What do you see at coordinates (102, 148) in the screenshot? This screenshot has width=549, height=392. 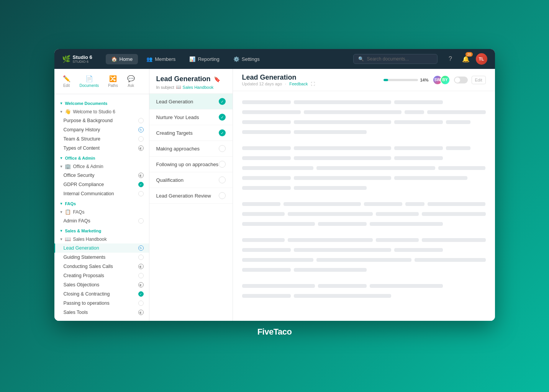 I see `sidebar-item-content-types: Types of Content ◐` at bounding box center [102, 148].